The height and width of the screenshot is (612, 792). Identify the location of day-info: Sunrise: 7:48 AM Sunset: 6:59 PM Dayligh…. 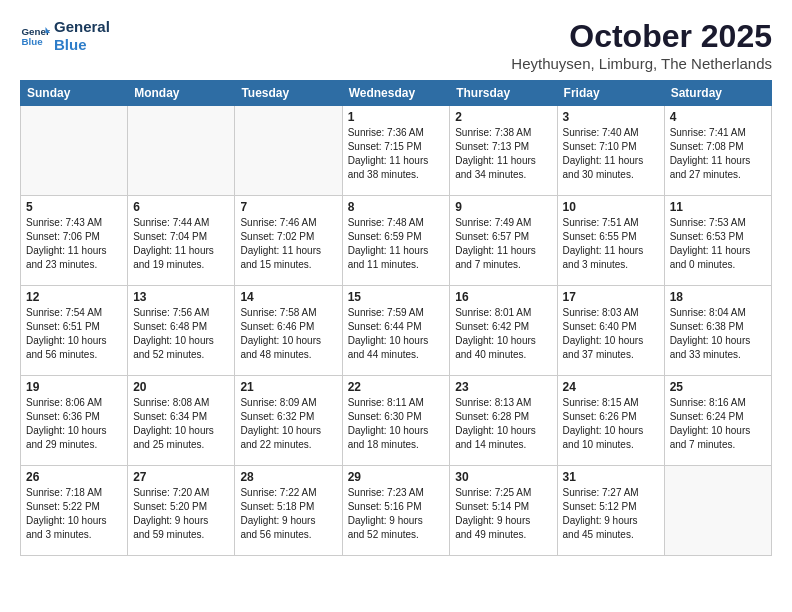
(396, 244).